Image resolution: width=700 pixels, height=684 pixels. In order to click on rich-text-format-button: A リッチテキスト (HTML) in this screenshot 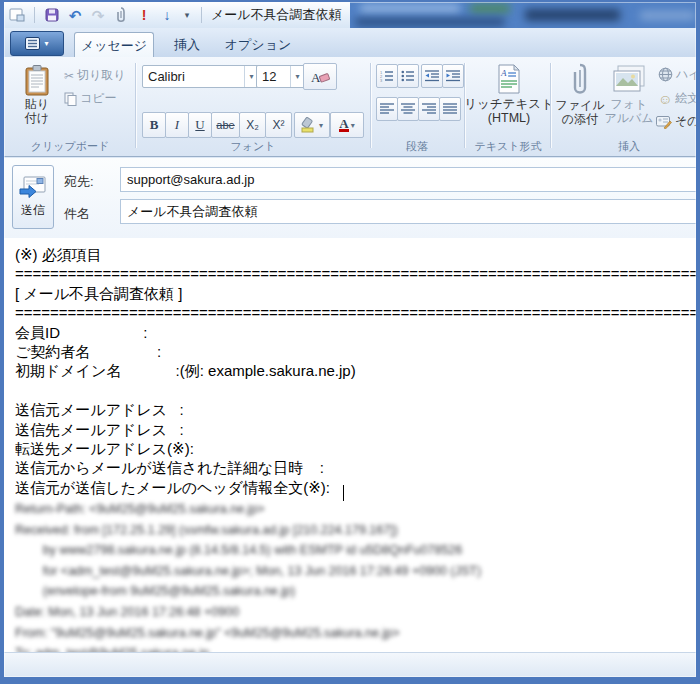, I will do `click(509, 100)`.